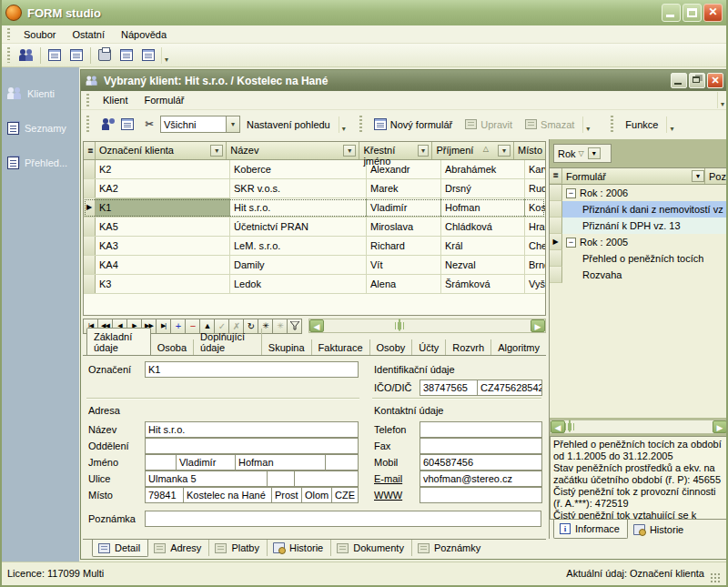  Describe the element at coordinates (288, 125) in the screenshot. I see `view-settings-button: Nastavení pohledu` at that location.